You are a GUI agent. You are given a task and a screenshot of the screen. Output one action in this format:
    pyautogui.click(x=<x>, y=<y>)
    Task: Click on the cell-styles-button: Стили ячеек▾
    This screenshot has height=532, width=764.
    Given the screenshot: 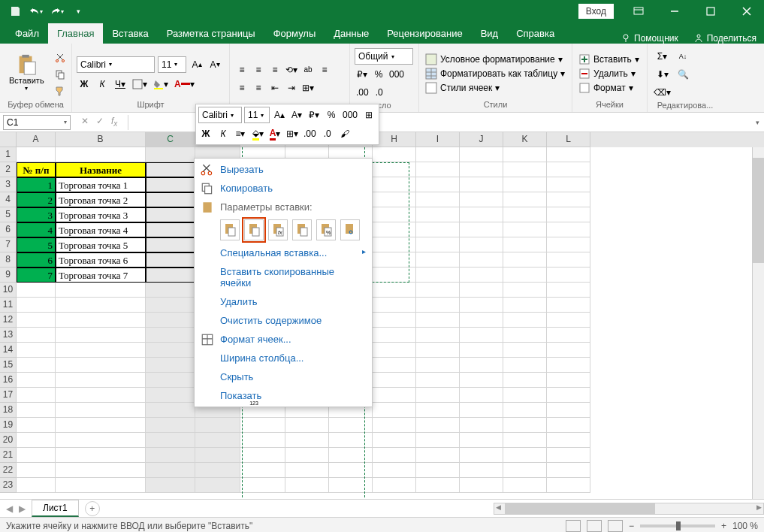 What is the action you would take?
    pyautogui.click(x=495, y=88)
    